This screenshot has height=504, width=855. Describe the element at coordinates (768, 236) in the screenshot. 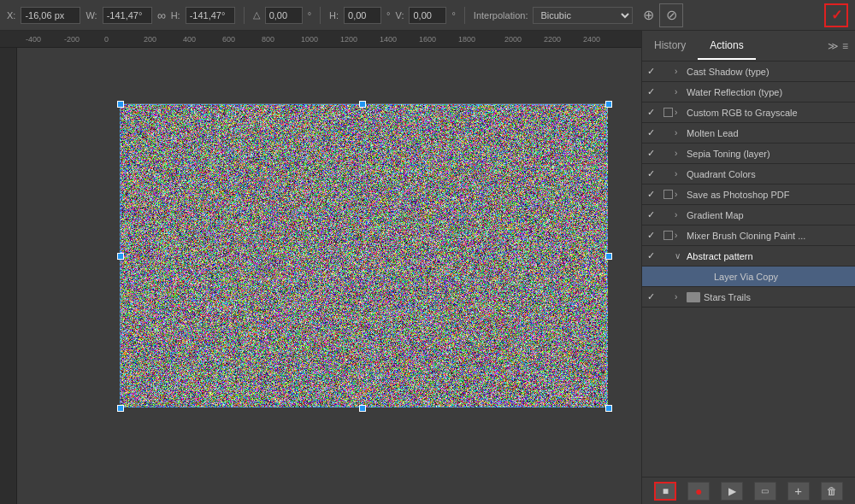

I see `action-name-9: Mixer Brush Cloning Paint ...` at that location.